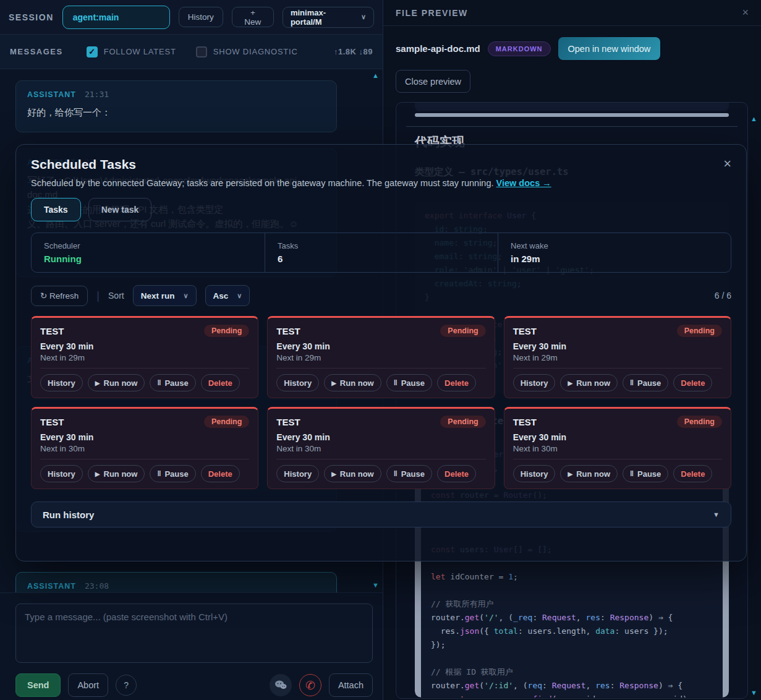  I want to click on new-session-button: + New, so click(253, 17).